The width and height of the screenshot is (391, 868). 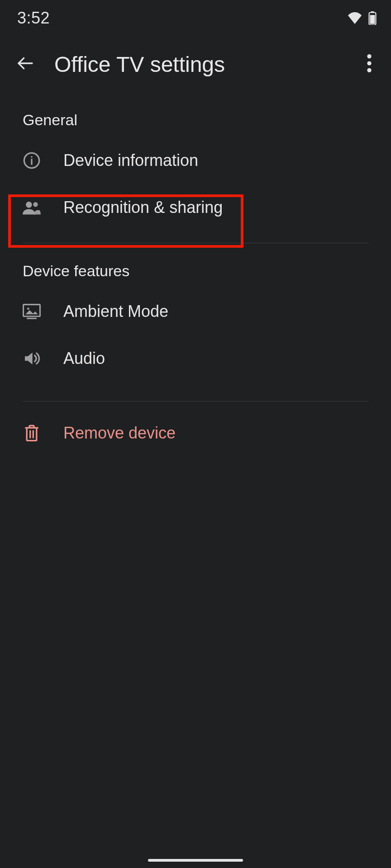 I want to click on info-icon, so click(x=32, y=160).